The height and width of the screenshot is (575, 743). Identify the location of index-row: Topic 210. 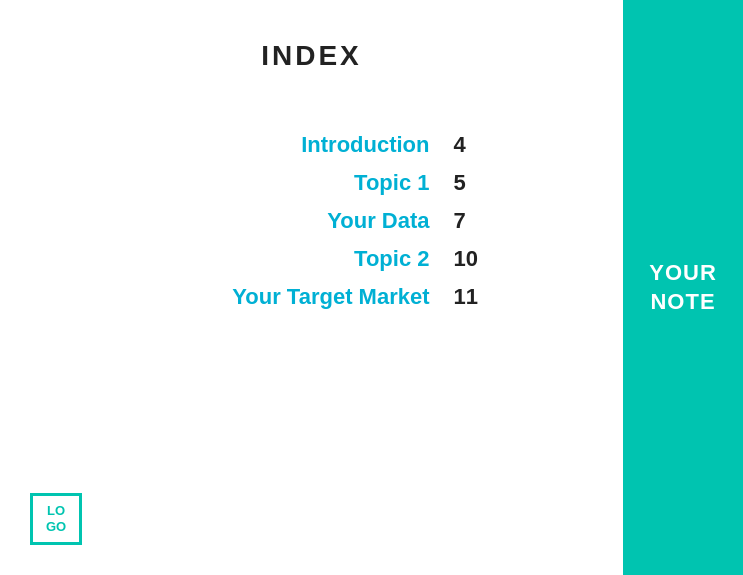
(312, 259).